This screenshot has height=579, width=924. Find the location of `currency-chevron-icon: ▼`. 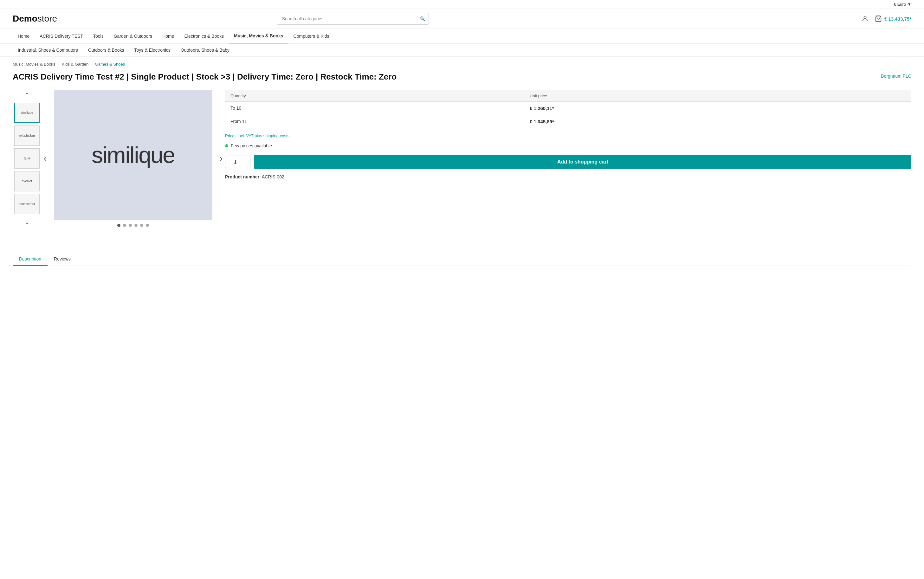

currency-chevron-icon: ▼ is located at coordinates (909, 4).